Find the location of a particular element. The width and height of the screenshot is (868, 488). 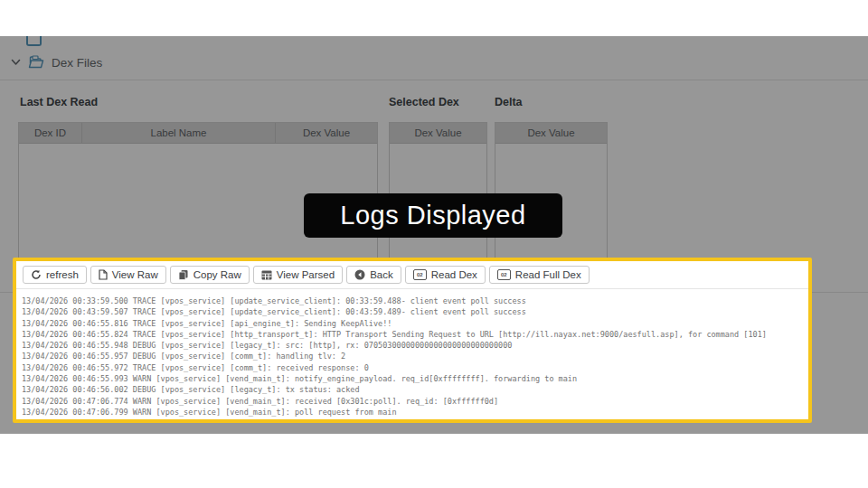

log-line: 13/04/2026 00:46:56.002 DEBUG [vpos_serv… is located at coordinates (413, 389).